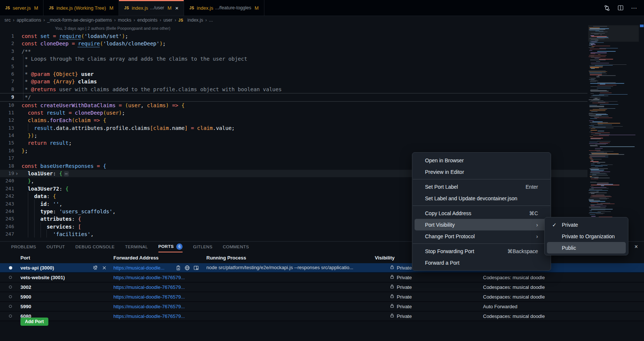 This screenshot has width=644, height=341. What do you see at coordinates (294, 59) in the screenshot?
I see `code-line: 4 * Loops through the claims array and a…` at bounding box center [294, 59].